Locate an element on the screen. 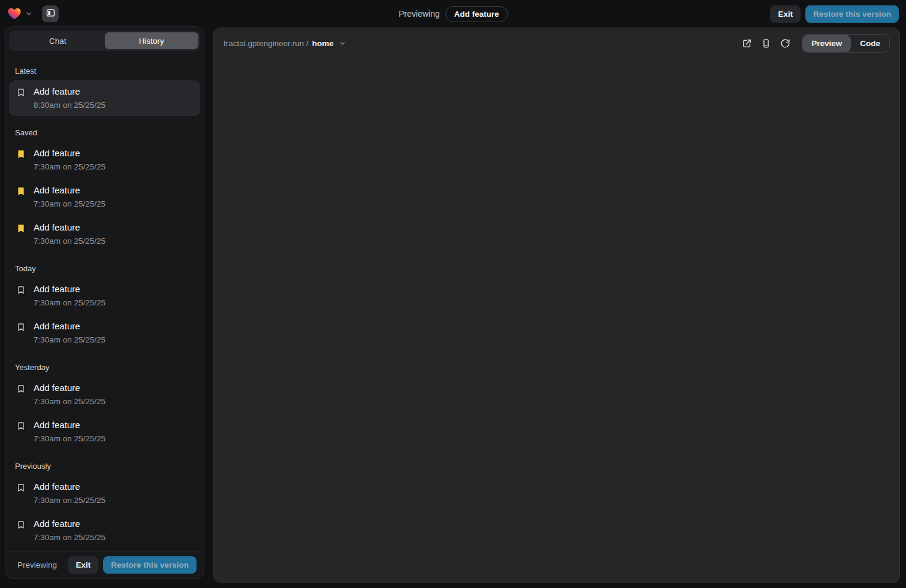  open-in-new-tab-icon is located at coordinates (747, 43).